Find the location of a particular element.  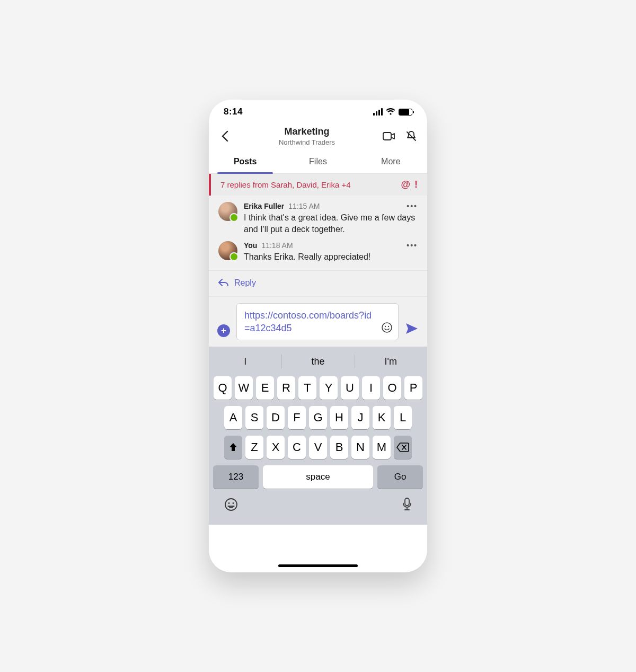

message-item: You 11:18 AM Thanks Erika. Really apprec… is located at coordinates (318, 249).